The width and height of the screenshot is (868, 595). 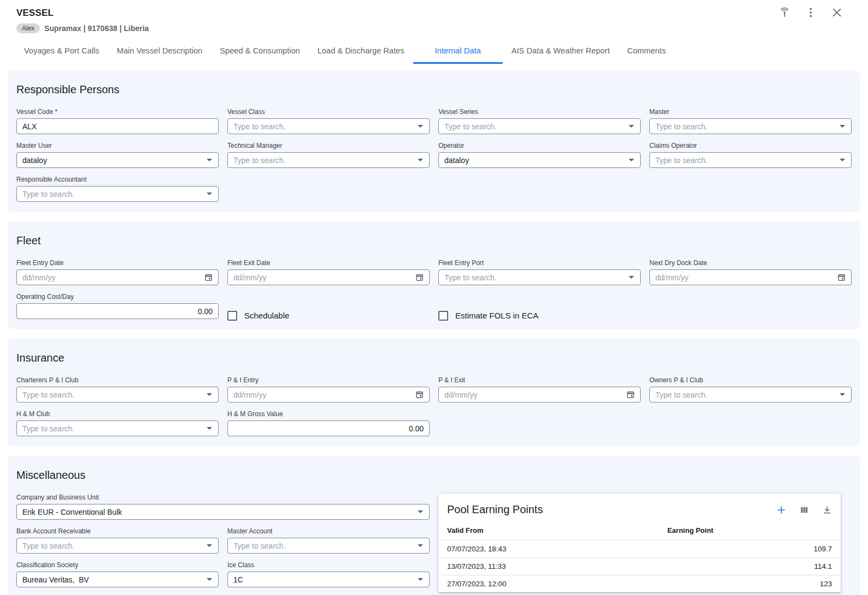 What do you see at coordinates (328, 545) in the screenshot?
I see `master-account-select` at bounding box center [328, 545].